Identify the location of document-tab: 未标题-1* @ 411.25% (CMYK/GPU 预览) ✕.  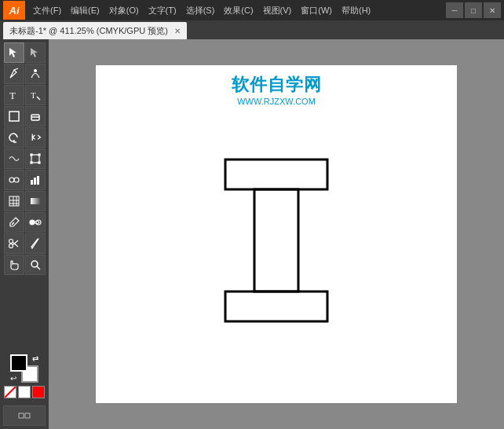
(95, 31).